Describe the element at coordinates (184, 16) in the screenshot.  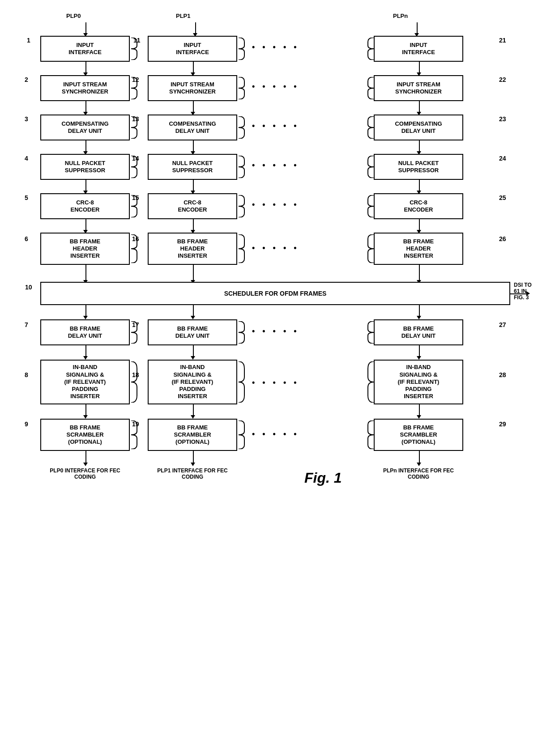
I see `plp1-label: PLP1` at that location.